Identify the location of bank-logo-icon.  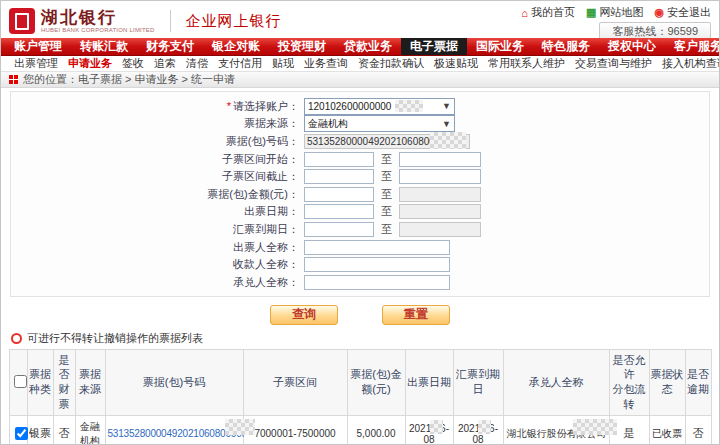
(22, 21).